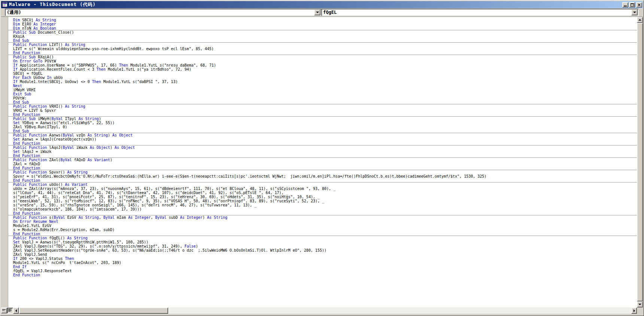 The height and width of the screenshot is (316, 644). I want to click on code-line: On Error Resume Next, so click(325, 221).